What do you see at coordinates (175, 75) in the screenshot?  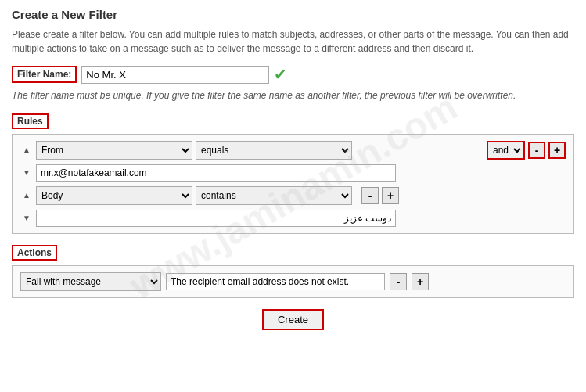 I see `filter-name-input` at bounding box center [175, 75].